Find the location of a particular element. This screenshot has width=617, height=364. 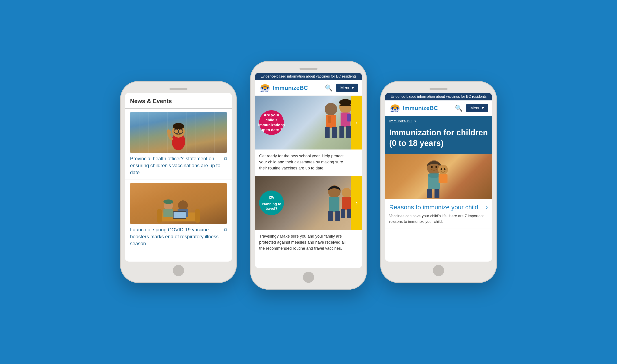

p3-breadcrumb-link: Immunize BC is located at coordinates (401, 121).